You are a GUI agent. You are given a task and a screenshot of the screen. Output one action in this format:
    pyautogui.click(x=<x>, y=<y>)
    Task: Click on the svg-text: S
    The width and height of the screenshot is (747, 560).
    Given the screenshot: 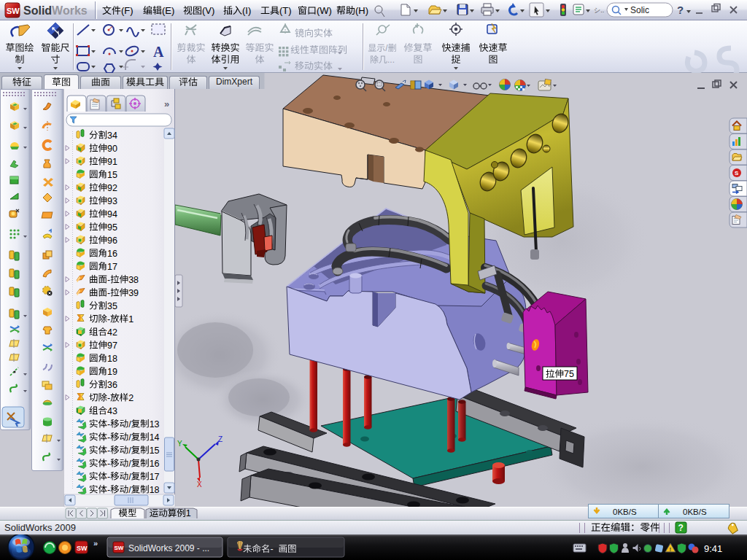 What is the action you would take?
    pyautogui.click(x=737, y=174)
    